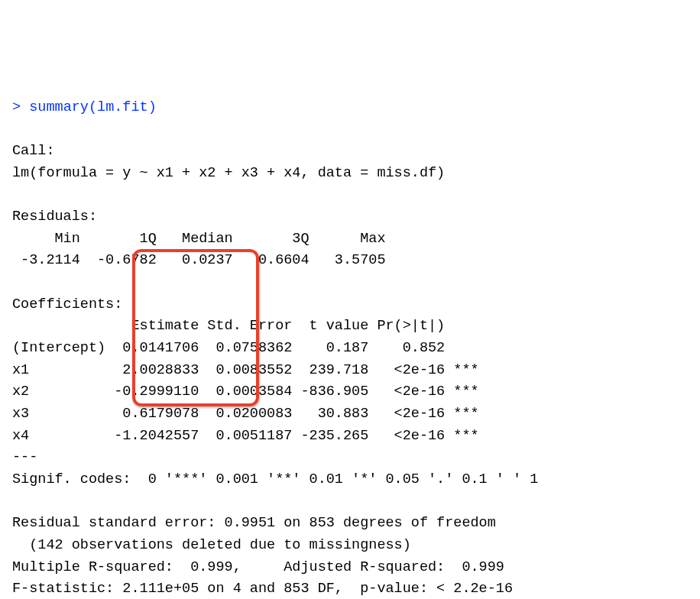 The width and height of the screenshot is (700, 599). What do you see at coordinates (67, 304) in the screenshot?
I see `coefficients-label: Coefficients:` at bounding box center [67, 304].